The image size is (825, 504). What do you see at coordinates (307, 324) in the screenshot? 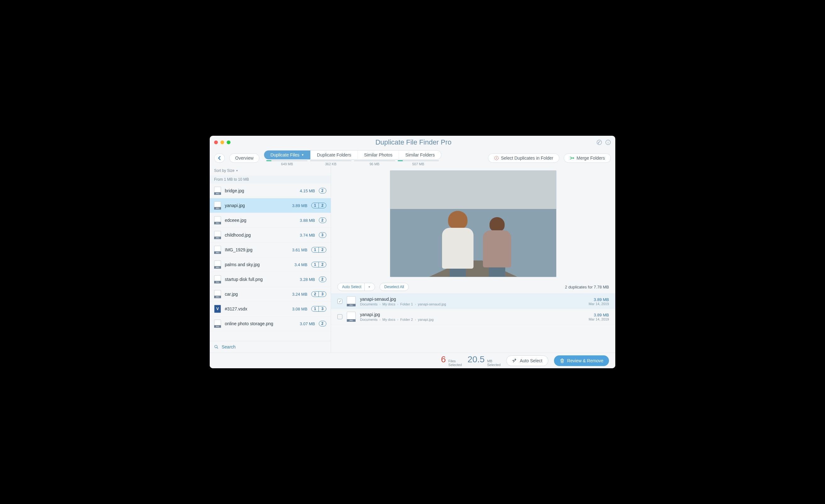
I see `file-size: 3.07 MB` at bounding box center [307, 324].